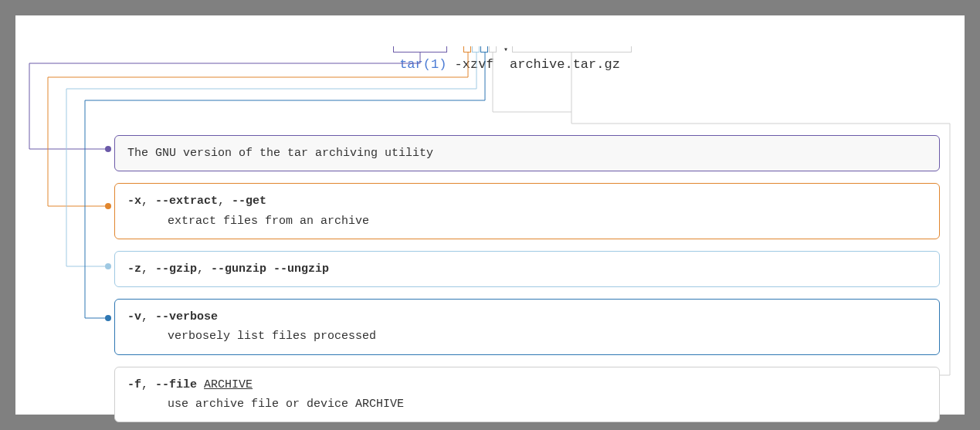 The height and width of the screenshot is (430, 980). What do you see at coordinates (527, 395) in the screenshot?
I see `card-flag-f: -f, --file ARCHIVE use archive file or d…` at bounding box center [527, 395].